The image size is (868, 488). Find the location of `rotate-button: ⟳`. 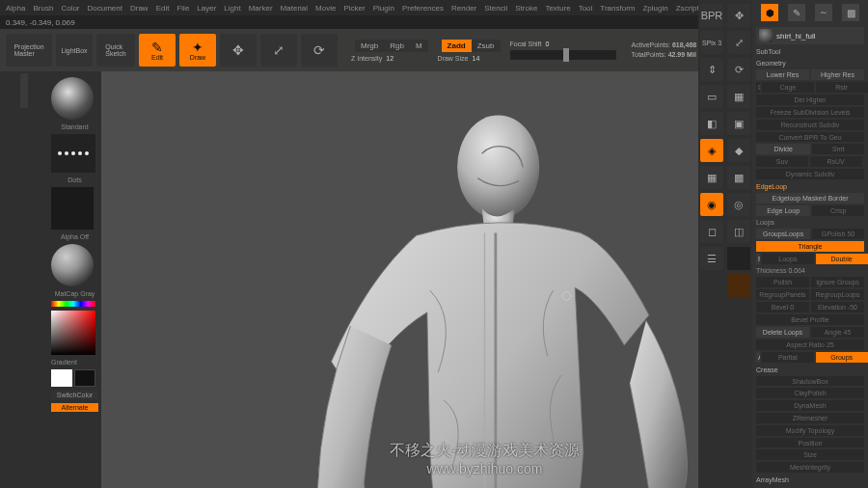

rotate-button: ⟳ is located at coordinates (319, 50).